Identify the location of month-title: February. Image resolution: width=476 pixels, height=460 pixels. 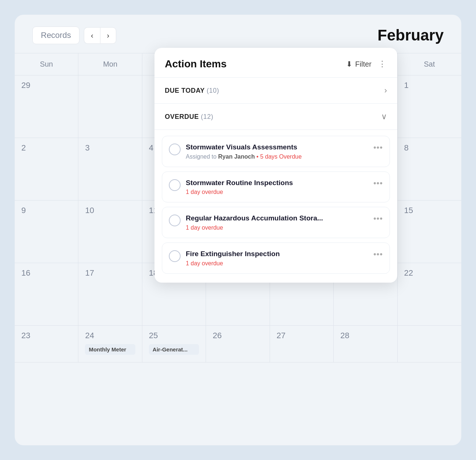
(411, 35).